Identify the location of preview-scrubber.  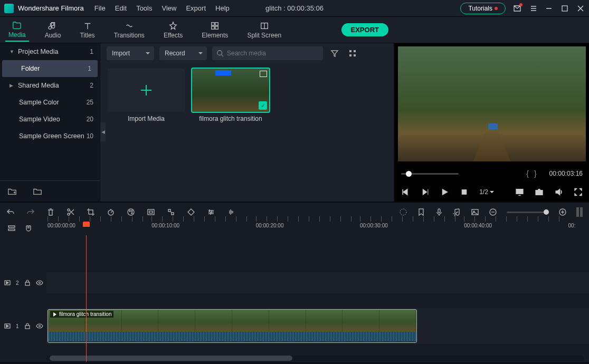
(430, 174).